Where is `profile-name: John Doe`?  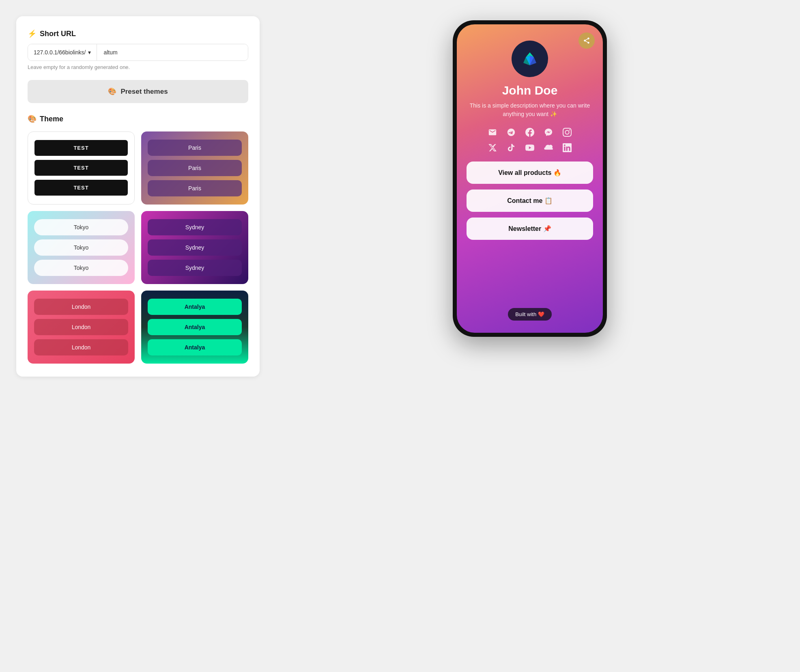 profile-name: John Doe is located at coordinates (530, 90).